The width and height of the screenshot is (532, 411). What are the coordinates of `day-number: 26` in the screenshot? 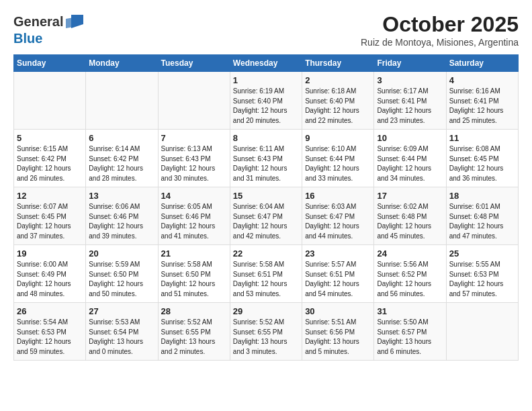 It's located at (50, 312).